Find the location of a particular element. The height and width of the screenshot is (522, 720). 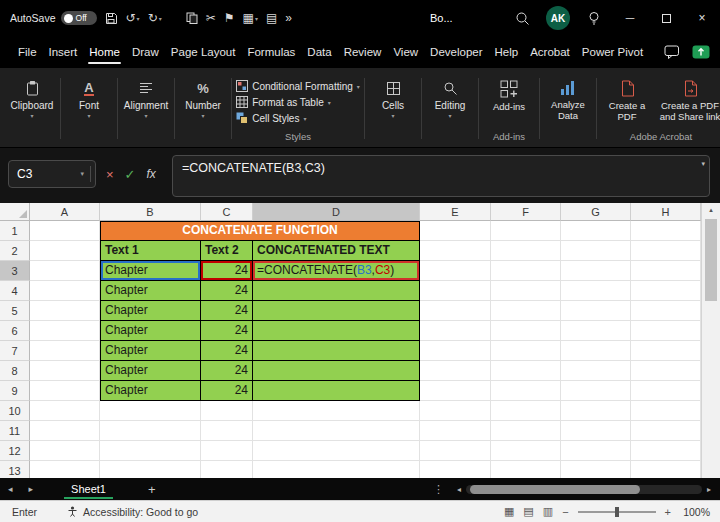

sheet-nav-right-icon: ▸ is located at coordinates (32, 489).